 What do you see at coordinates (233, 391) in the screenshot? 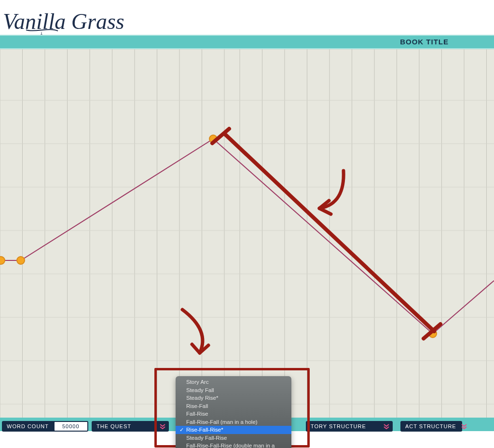
I see `dropdown-item: Steady Fall` at bounding box center [233, 391].